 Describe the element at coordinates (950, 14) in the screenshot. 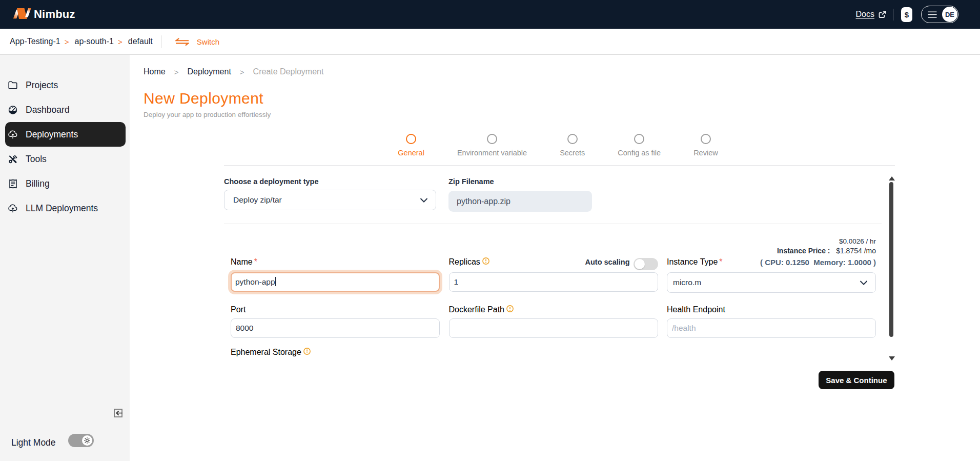

I see `avatar: DE` at that location.